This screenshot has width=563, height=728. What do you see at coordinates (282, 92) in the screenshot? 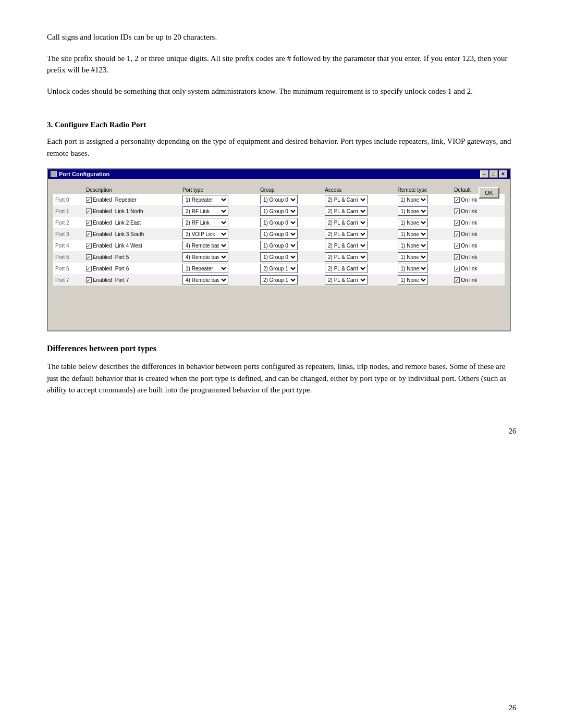
I see `paragraph-3: Unlock codes should be something that on…` at bounding box center [282, 92].